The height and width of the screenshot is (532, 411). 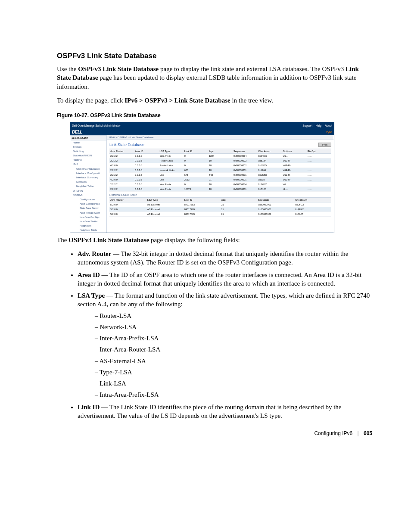 I want to click on cell: 4.2.0.0, so click(x=121, y=180).